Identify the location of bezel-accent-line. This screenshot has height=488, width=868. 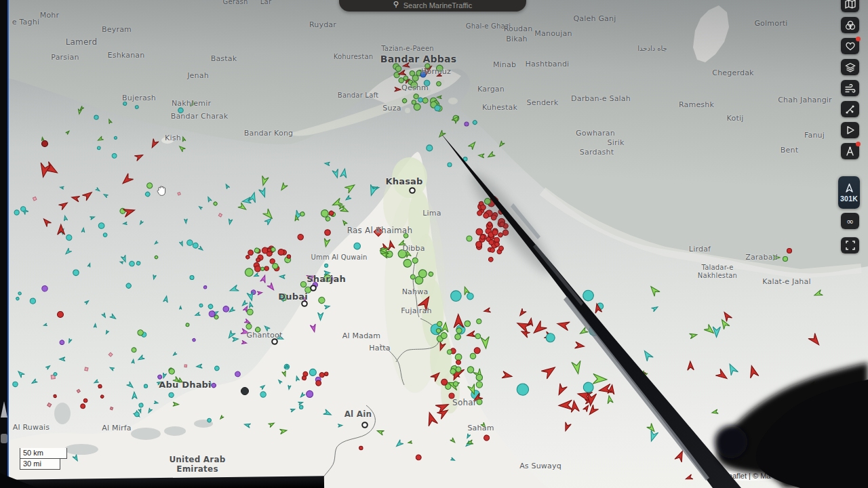
(8, 244).